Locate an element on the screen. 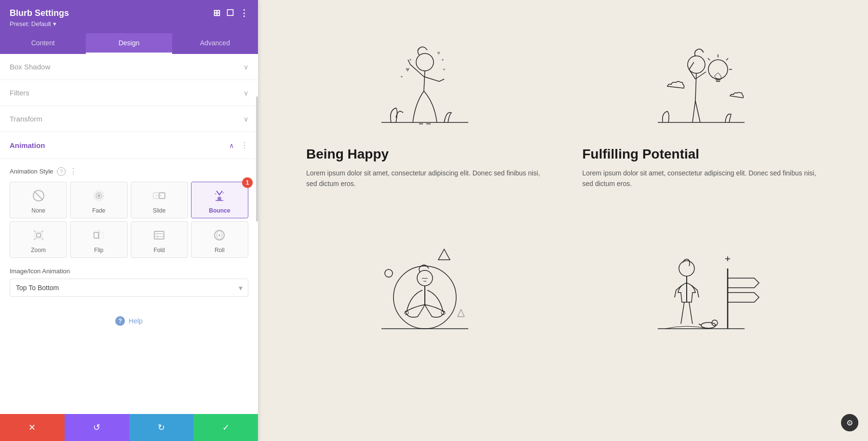 The image size is (868, 441). animation-body: Animation Style ? ⋮ None is located at coordinates (129, 232).